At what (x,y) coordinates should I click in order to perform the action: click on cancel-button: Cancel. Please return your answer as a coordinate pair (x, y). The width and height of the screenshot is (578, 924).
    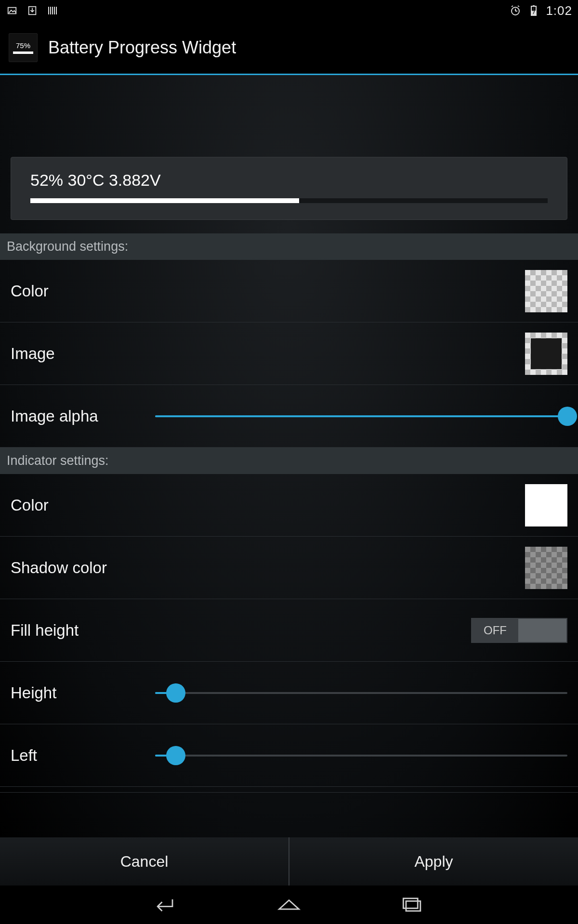
    Looking at the image, I should click on (144, 861).